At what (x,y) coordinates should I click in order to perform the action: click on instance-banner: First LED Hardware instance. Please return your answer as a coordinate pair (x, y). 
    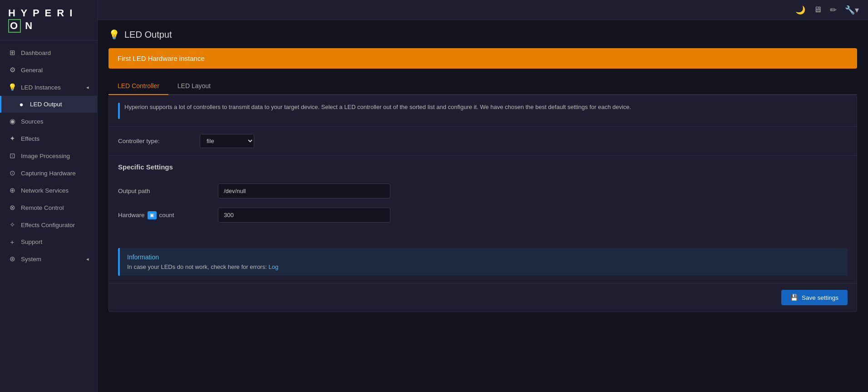
    Looking at the image, I should click on (483, 58).